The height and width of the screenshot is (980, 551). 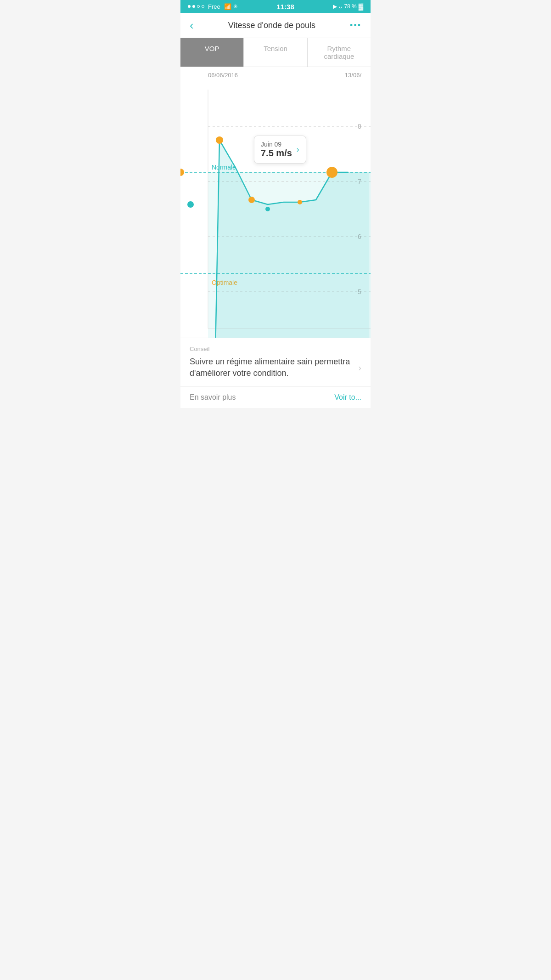 What do you see at coordinates (272, 368) in the screenshot?
I see `conseil-text: Suivre un régime alimentaire sain permet…` at bounding box center [272, 368].